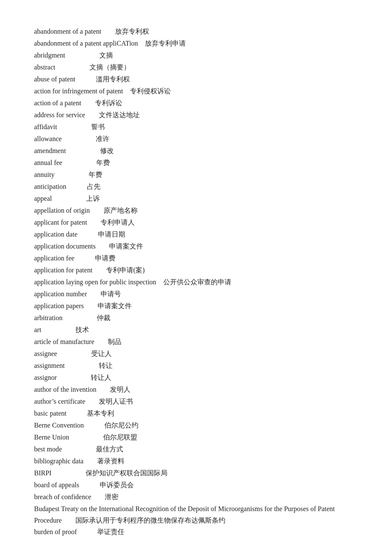  I want to click on glossary-entry: abuse of patent 滥用专利权, so click(196, 79).